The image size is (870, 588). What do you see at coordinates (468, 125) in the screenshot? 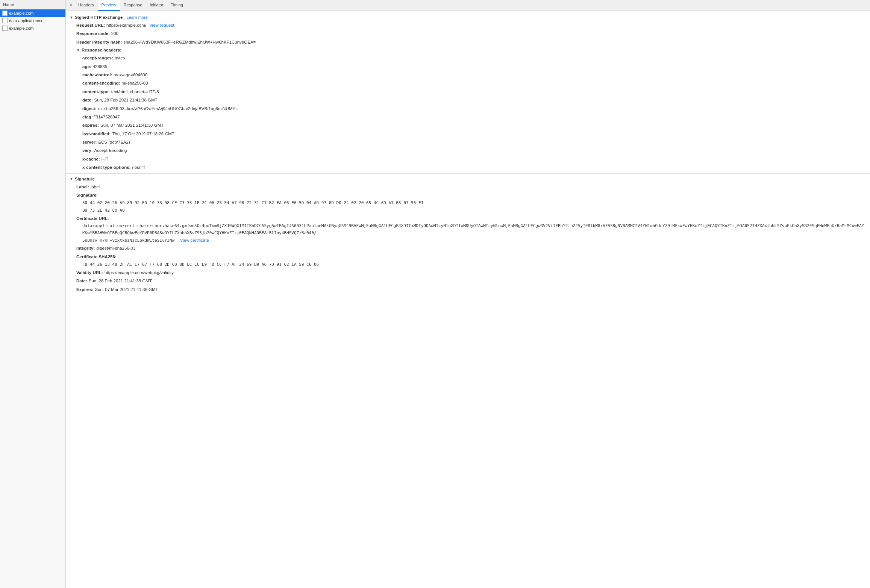
I see `response-header-row: expires: Sun, 07 Mar 2021 21:41:38 GMT` at bounding box center [468, 125].